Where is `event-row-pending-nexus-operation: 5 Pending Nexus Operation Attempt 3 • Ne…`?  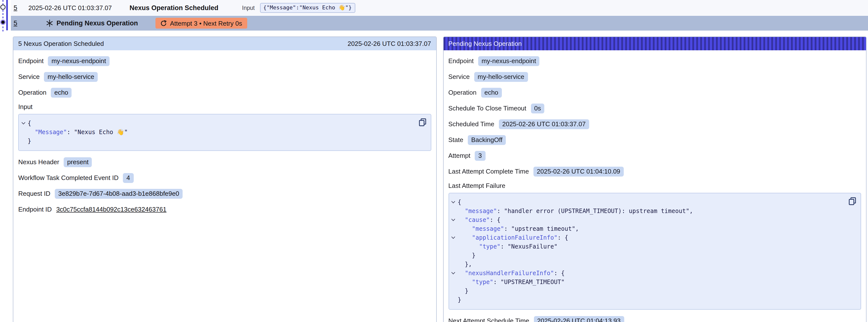 event-row-pending-nexus-operation: 5 Pending Nexus Operation Attempt 3 • Ne… is located at coordinates (439, 23).